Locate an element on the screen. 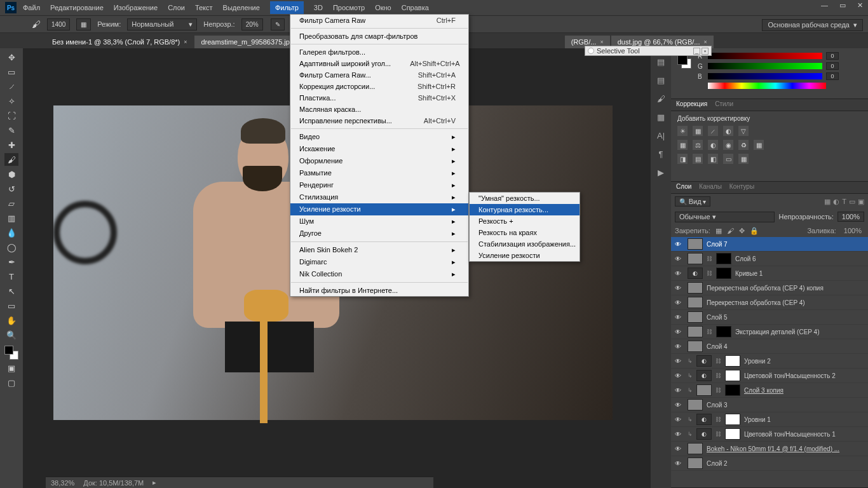 This screenshot has height=488, width=868. menu-item: Видео▸ is located at coordinates (379, 137).